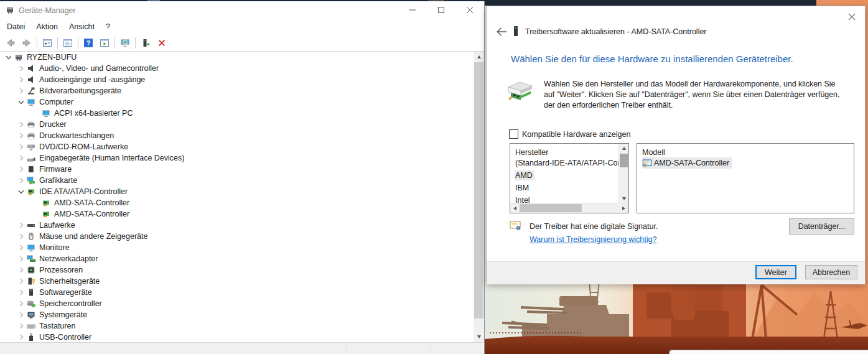 This screenshot has height=354, width=868. What do you see at coordinates (441, 10) in the screenshot?
I see `maximize-button` at bounding box center [441, 10].